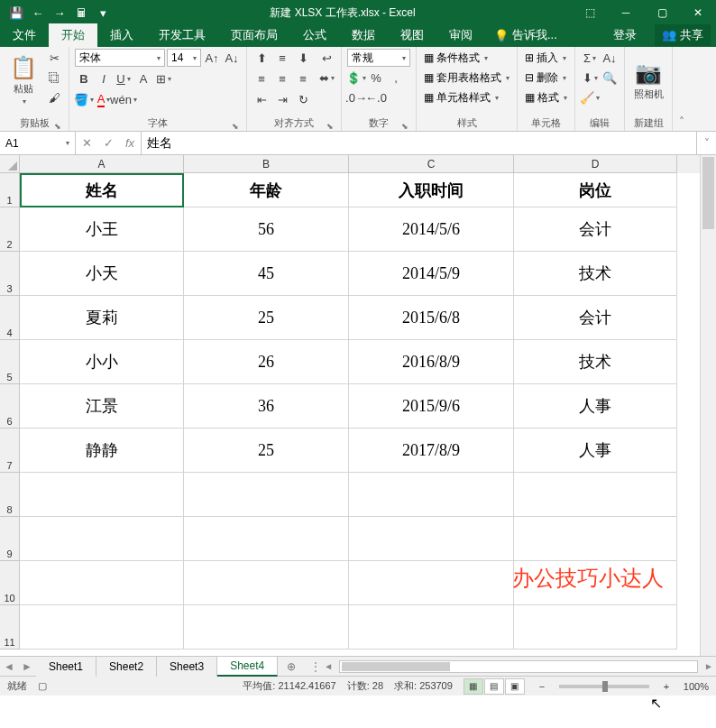 This screenshot has height=728, width=716. What do you see at coordinates (10, 190) in the screenshot?
I see `row-header: 1` at bounding box center [10, 190].